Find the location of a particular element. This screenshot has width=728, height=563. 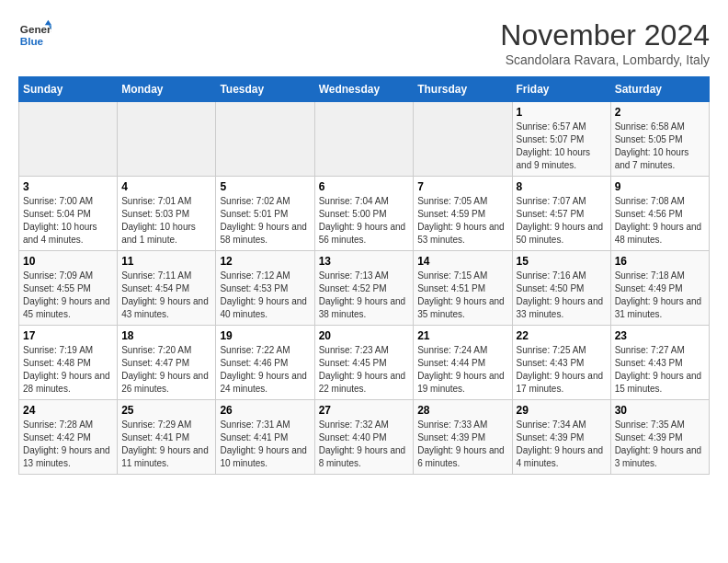

day-info: Sunrise: 6:58 AM Sunset: 5:05 PM Dayligh… is located at coordinates (660, 146).